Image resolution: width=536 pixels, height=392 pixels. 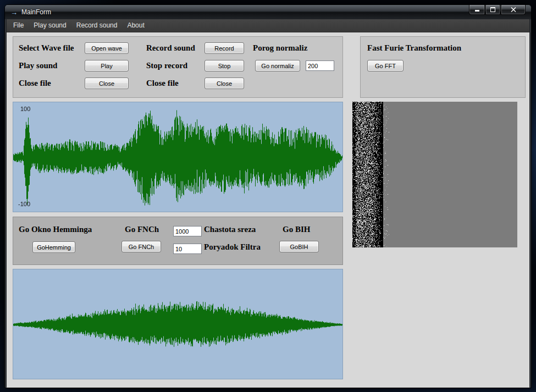 What do you see at coordinates (385, 66) in the screenshot?
I see `go-fft-button: Go FFT` at bounding box center [385, 66].